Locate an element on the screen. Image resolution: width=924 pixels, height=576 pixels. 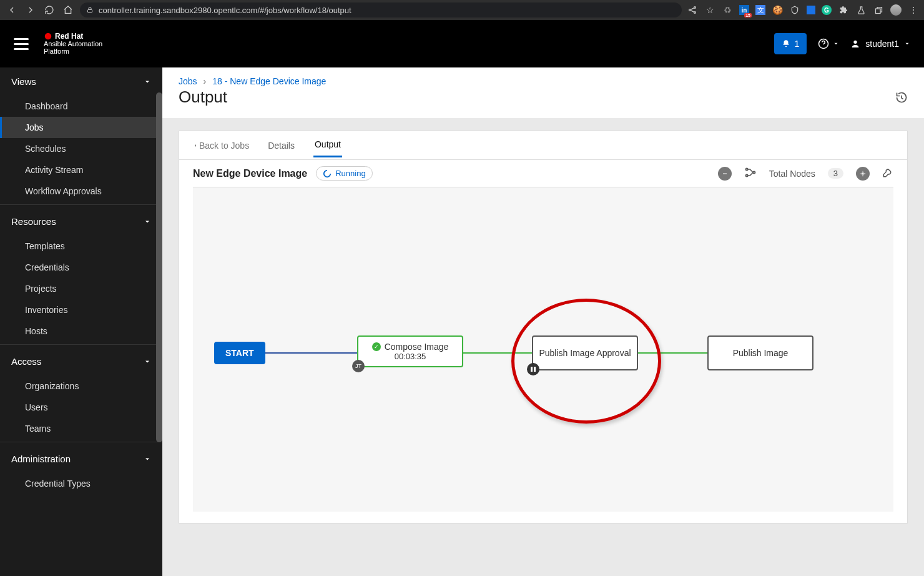
tab-bar: Back to Jobs Details Output is located at coordinates (543, 146).